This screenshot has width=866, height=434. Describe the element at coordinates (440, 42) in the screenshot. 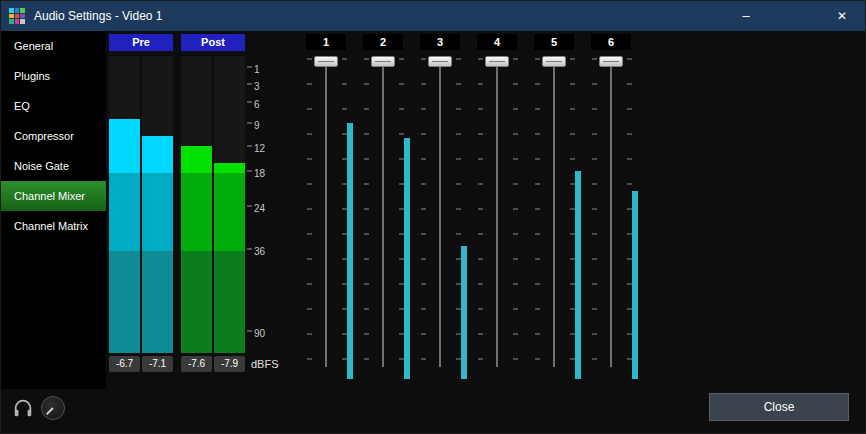

I see `channel-number: 3` at that location.